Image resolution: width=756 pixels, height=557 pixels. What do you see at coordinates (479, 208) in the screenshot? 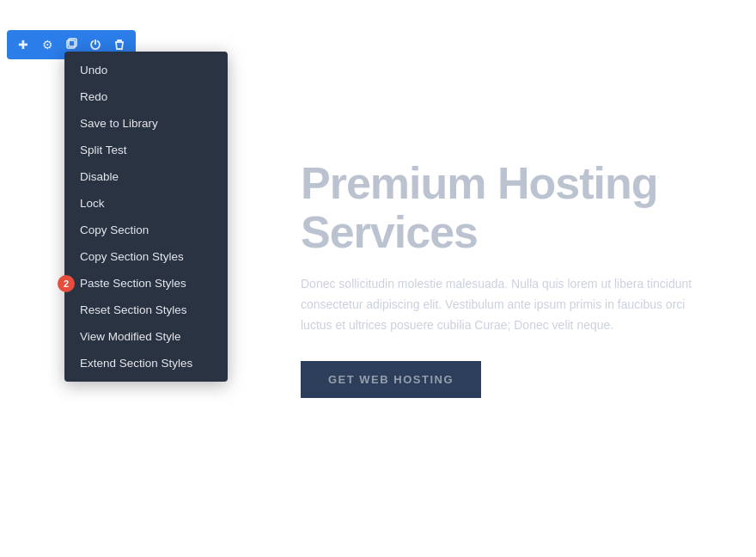
I see `hero-title: Premium Hosting Services` at bounding box center [479, 208].